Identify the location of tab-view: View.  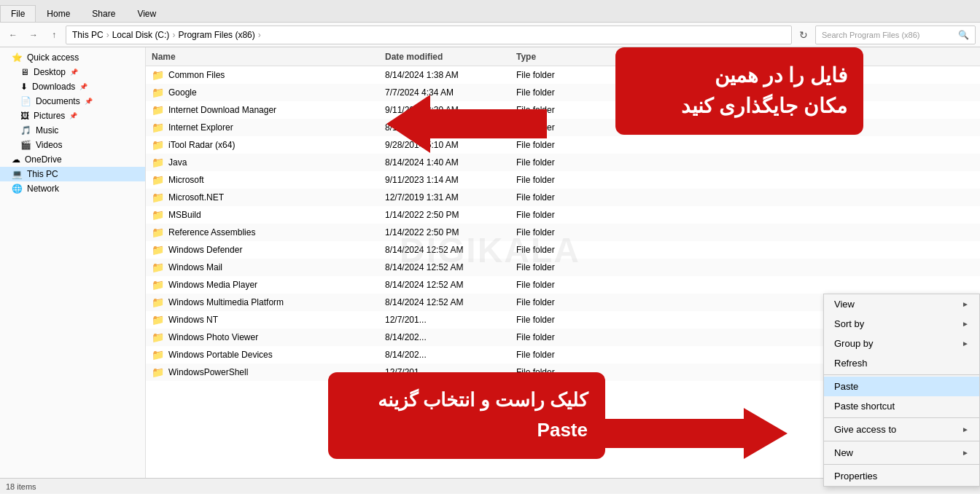
(147, 13).